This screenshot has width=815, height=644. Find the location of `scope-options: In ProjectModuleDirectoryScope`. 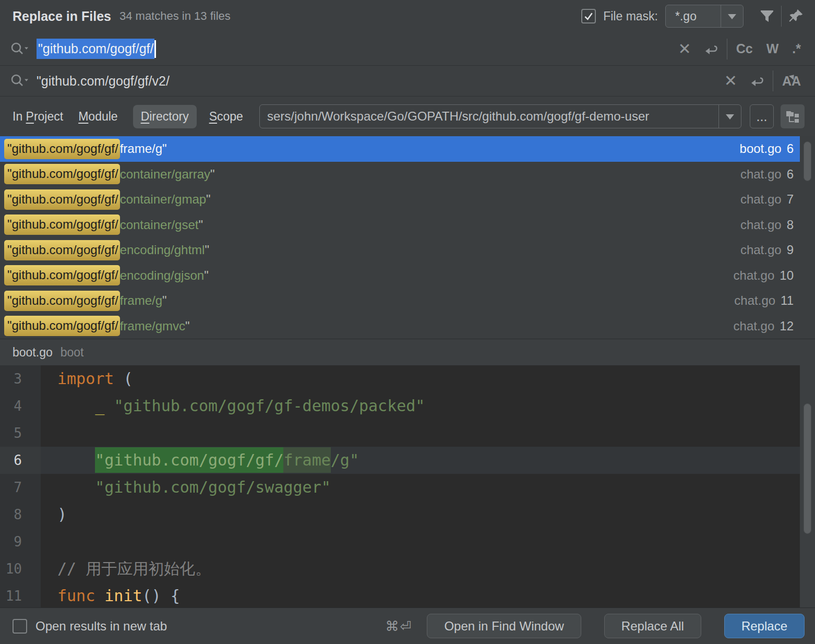

scope-options: In ProjectModuleDirectoryScope is located at coordinates (136, 117).